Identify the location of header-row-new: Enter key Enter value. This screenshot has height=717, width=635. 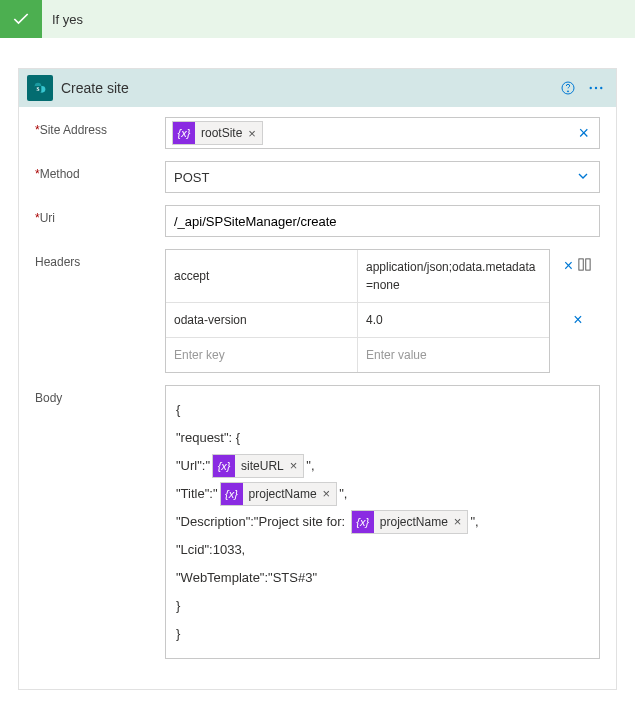
(358, 355).